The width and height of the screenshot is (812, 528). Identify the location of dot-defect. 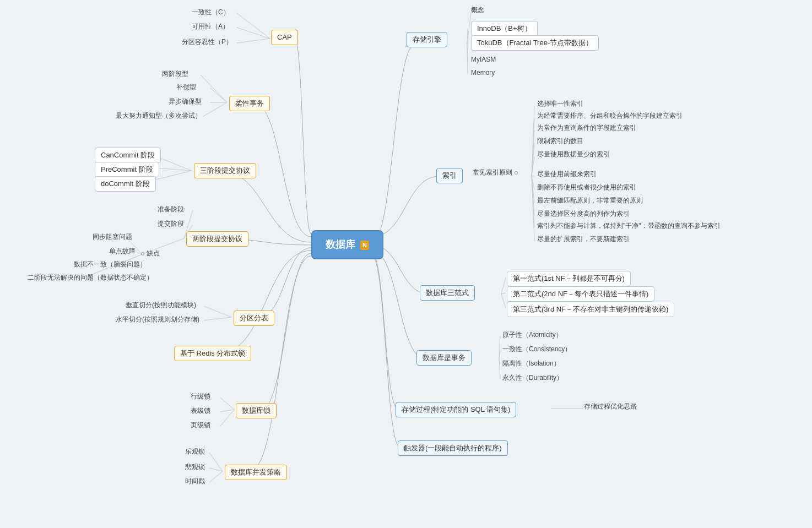
(143, 254).